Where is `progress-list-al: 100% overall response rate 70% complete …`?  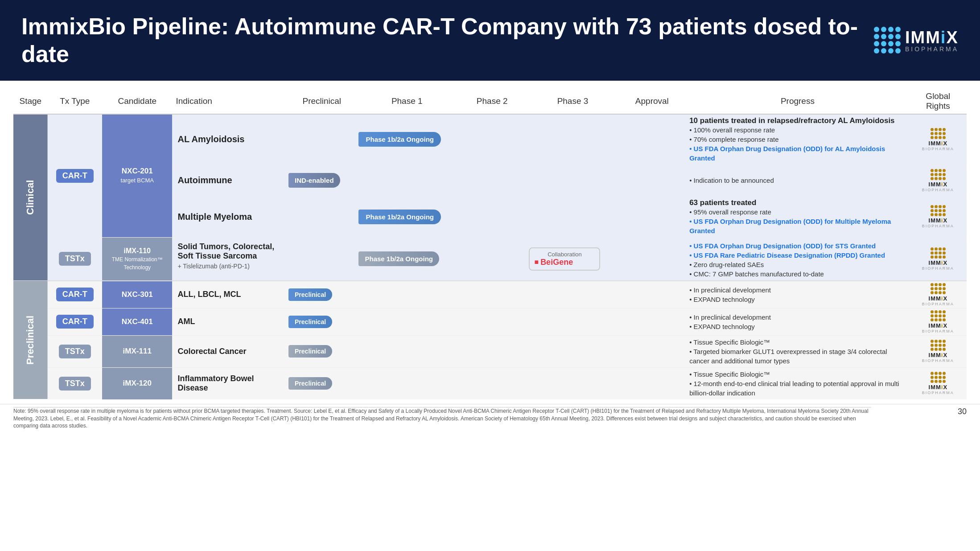 progress-list-al: 100% overall response rate 70% complete … is located at coordinates (797, 144).